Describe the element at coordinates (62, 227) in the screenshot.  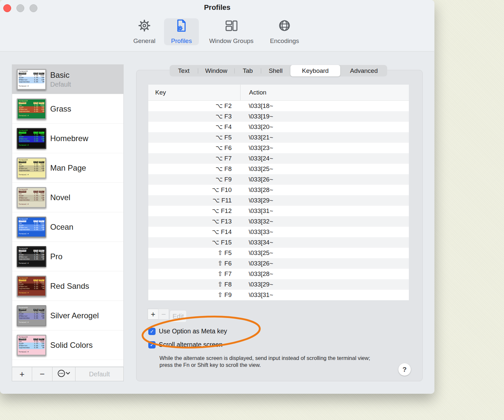
I see `profile-name: Ocean` at that location.